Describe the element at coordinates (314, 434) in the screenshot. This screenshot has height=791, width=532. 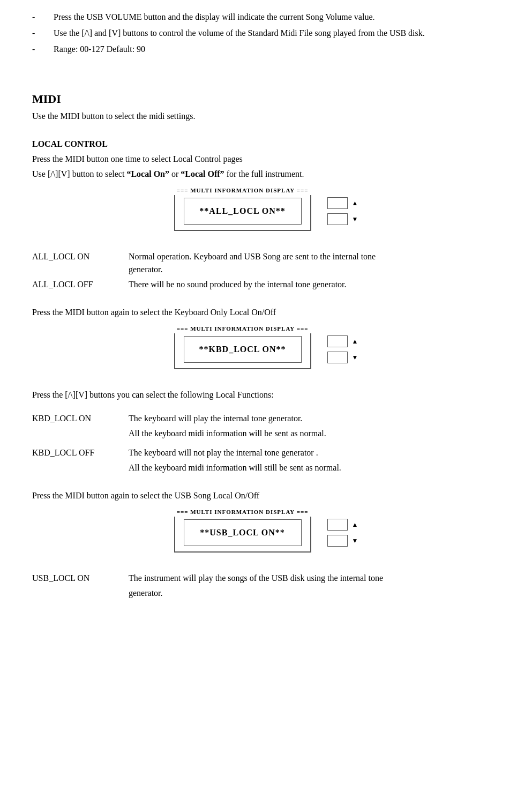
I see `term-desc-kbd-on-2: All the keyboard midi information will b…` at that location.